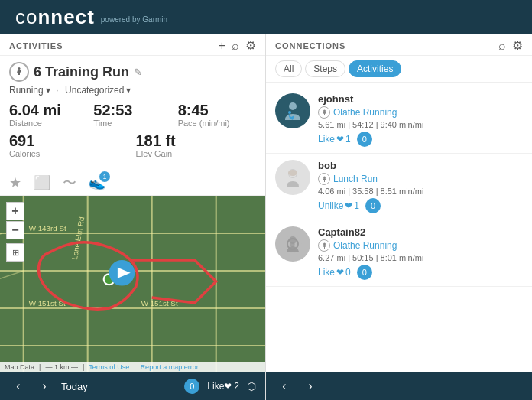  What do you see at coordinates (335, 139) in the screenshot?
I see `like-button: Like ❤ 1` at bounding box center [335, 139].